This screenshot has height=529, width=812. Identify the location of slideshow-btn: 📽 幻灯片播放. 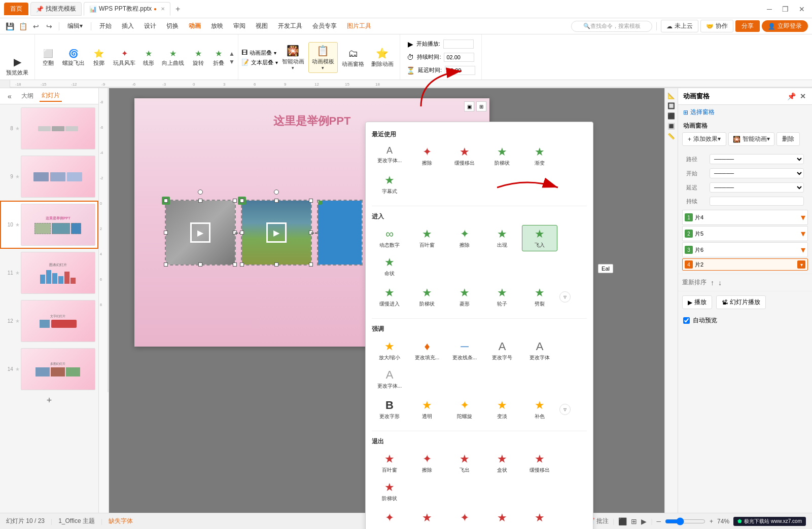
(741, 302).